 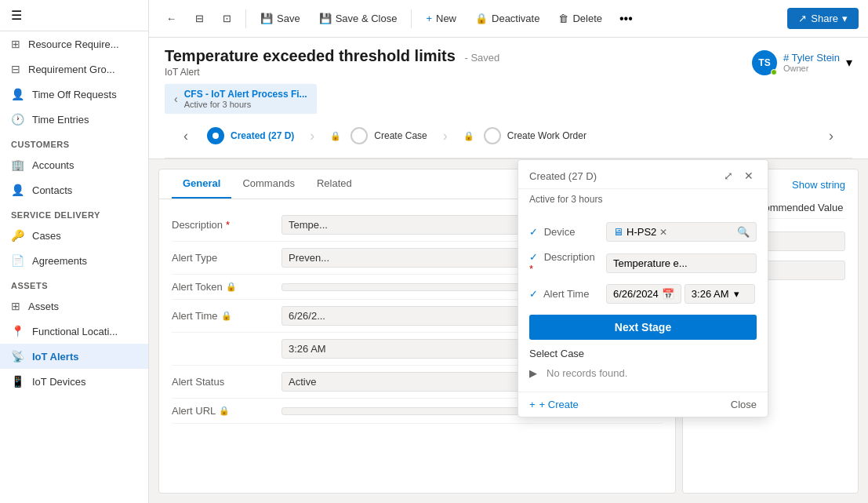 I want to click on sidebar-item-requirement-grp: ⊟ Requirement Gro..., so click(x=74, y=69).